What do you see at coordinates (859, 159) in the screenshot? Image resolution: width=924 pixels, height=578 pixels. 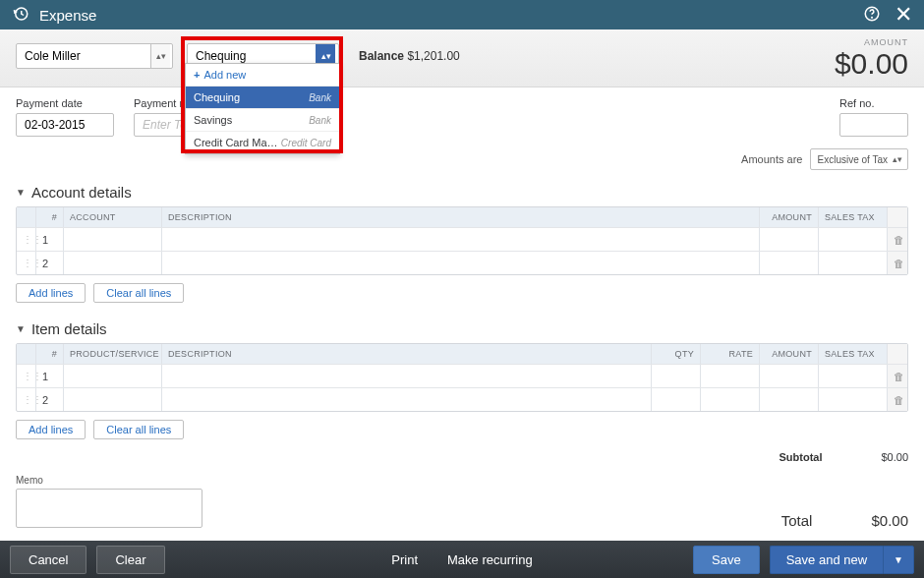 I see `tax-select: Exclusive of Tax ▴▾` at bounding box center [859, 159].